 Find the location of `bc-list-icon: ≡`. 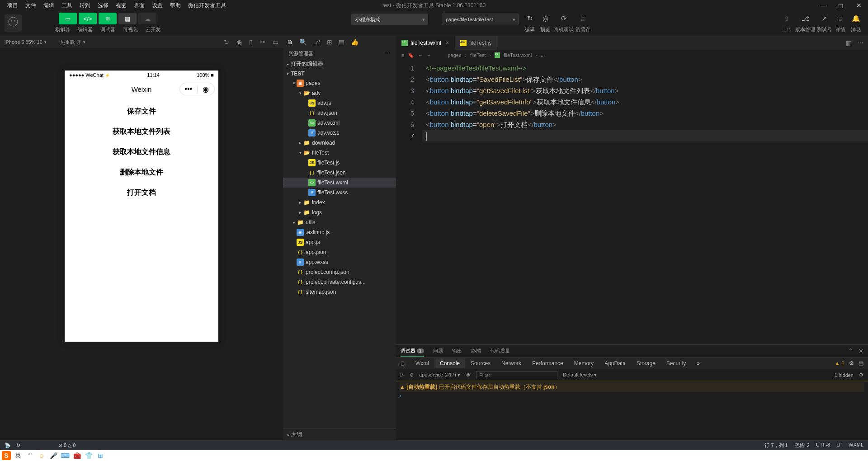

bc-list-icon: ≡ is located at coordinates (403, 55).